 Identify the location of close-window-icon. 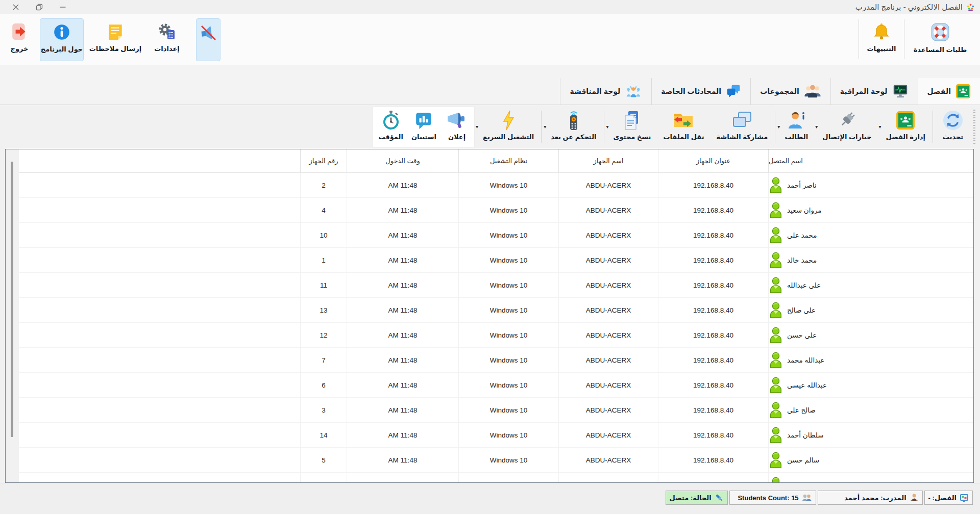
(16, 7).